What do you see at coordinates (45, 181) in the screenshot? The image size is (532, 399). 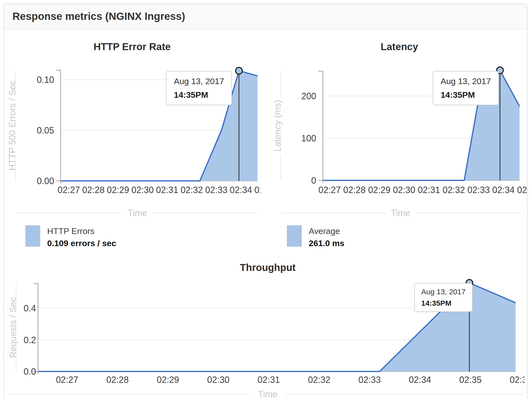 I see `y-tick-label: 0.00` at bounding box center [45, 181].